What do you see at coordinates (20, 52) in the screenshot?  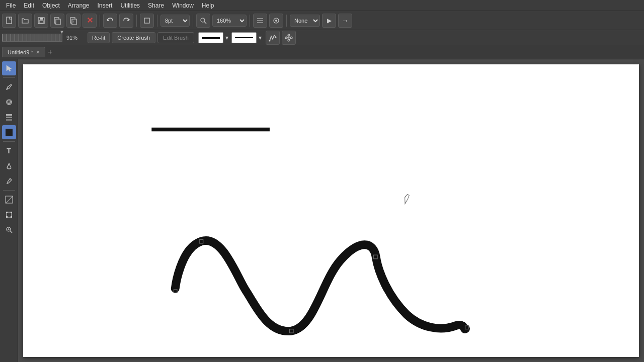 I see `tab-title: Untitled9 *` at bounding box center [20, 52].